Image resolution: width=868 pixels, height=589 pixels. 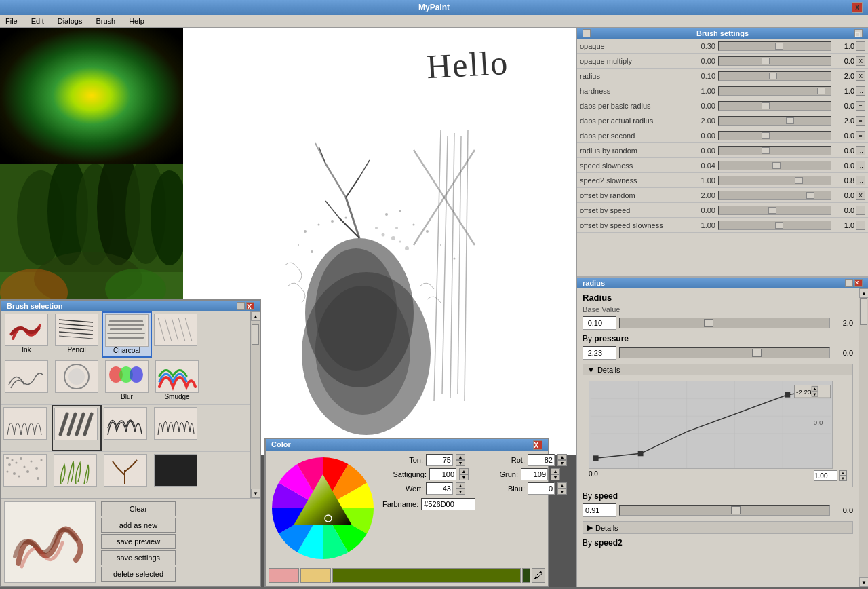 What do you see at coordinates (790, 121) in the screenshot?
I see `dabs-actual-thumb` at bounding box center [790, 121].